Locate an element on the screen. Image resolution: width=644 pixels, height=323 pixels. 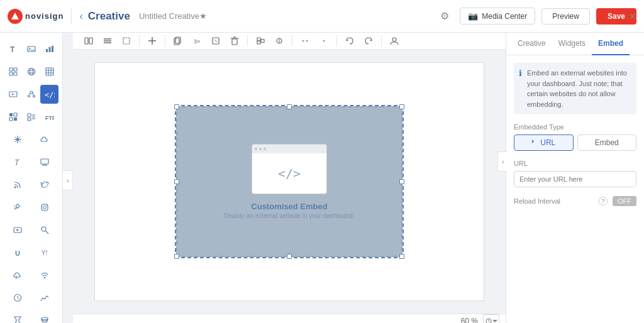
sidebar-icon-chart is located at coordinates (49, 49).